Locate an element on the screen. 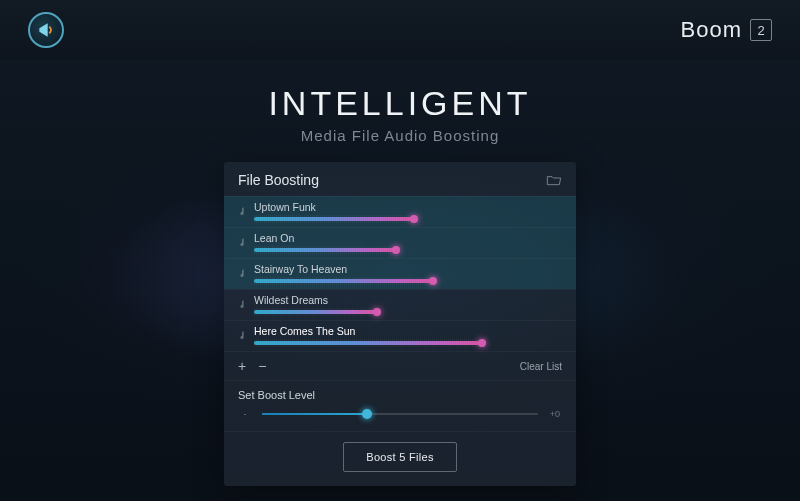  page-title: INTELLIGENT is located at coordinates (400, 104).